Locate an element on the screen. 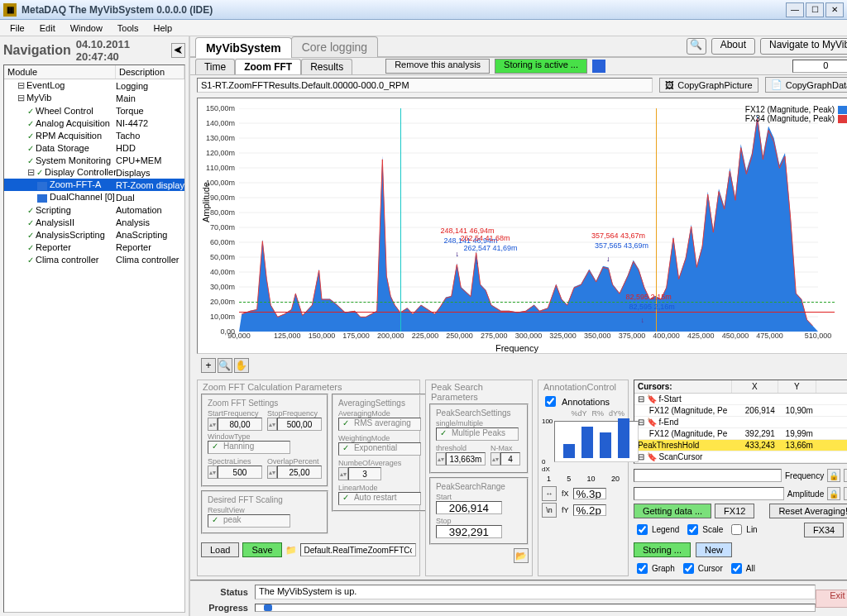 This screenshot has width=847, height=616. tree-row: Display ControllerDisplays is located at coordinates (94, 172).